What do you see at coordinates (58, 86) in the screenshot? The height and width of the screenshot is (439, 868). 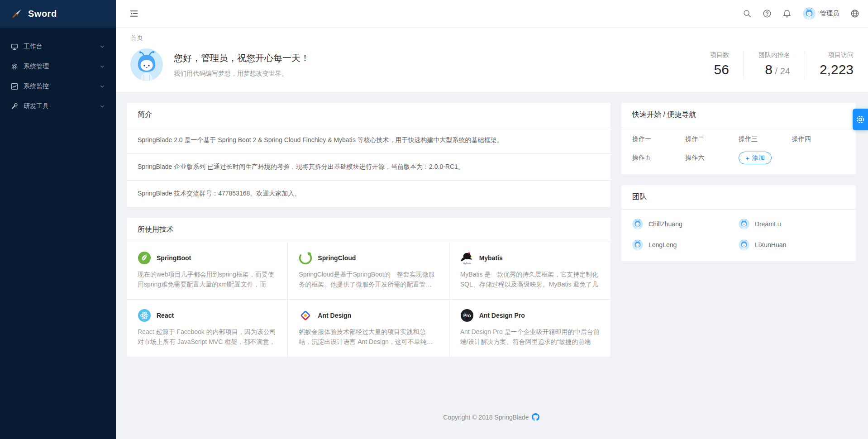 I see `sidebar-item-system-monitor: 系统监控` at bounding box center [58, 86].